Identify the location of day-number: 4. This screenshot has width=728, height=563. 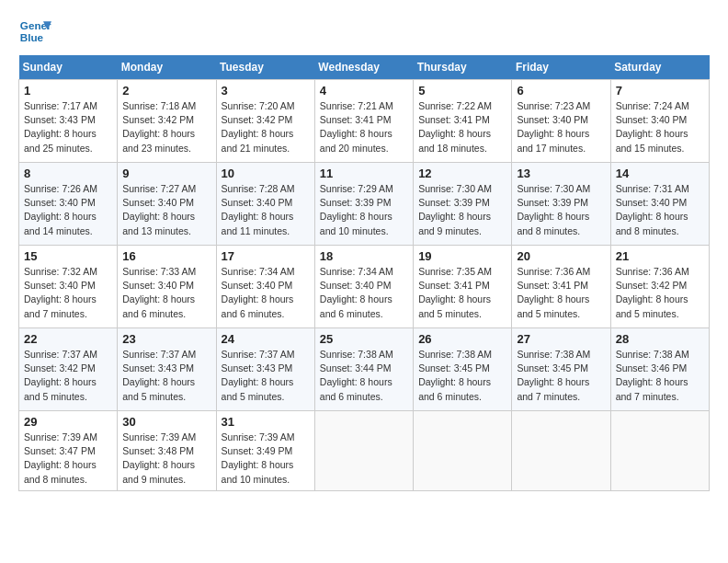
(364, 90).